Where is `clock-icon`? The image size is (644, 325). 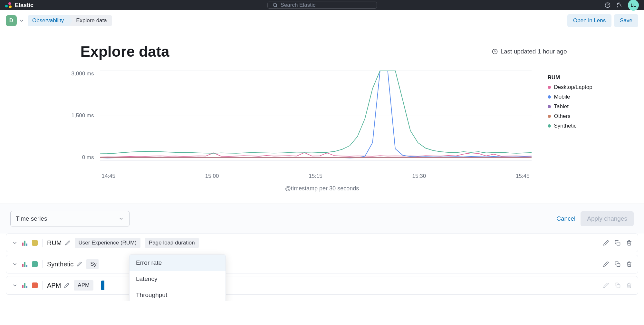 clock-icon is located at coordinates (495, 52).